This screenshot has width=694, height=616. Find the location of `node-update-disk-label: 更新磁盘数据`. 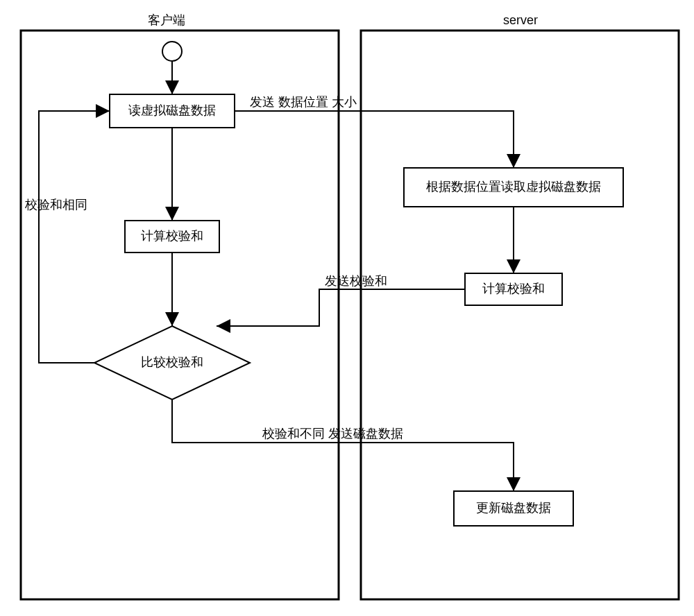

node-update-disk-label: 更新磁盘数据 is located at coordinates (514, 508).